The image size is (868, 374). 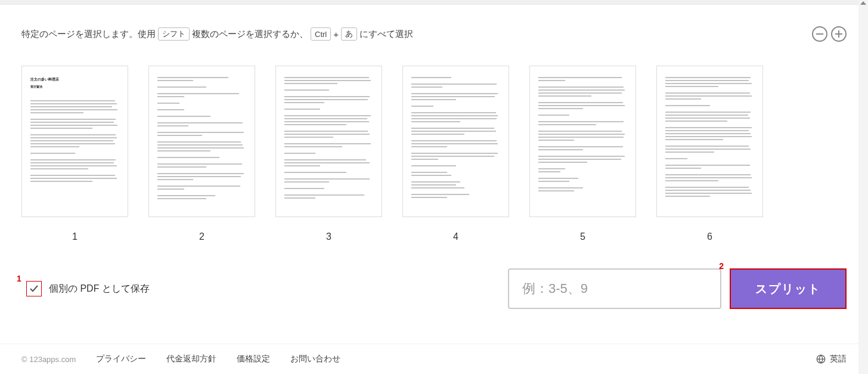 What do you see at coordinates (181, 359) in the screenshot?
I see `footer-left: © 123apps.com プライバシー 代金返却方針 価格設定 お問い合わせ` at bounding box center [181, 359].